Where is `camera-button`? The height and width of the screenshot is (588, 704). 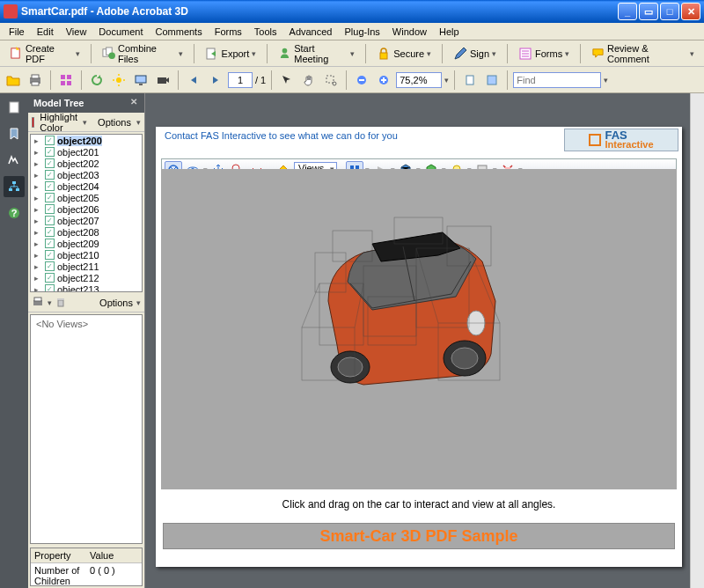 camera-button is located at coordinates (163, 80).